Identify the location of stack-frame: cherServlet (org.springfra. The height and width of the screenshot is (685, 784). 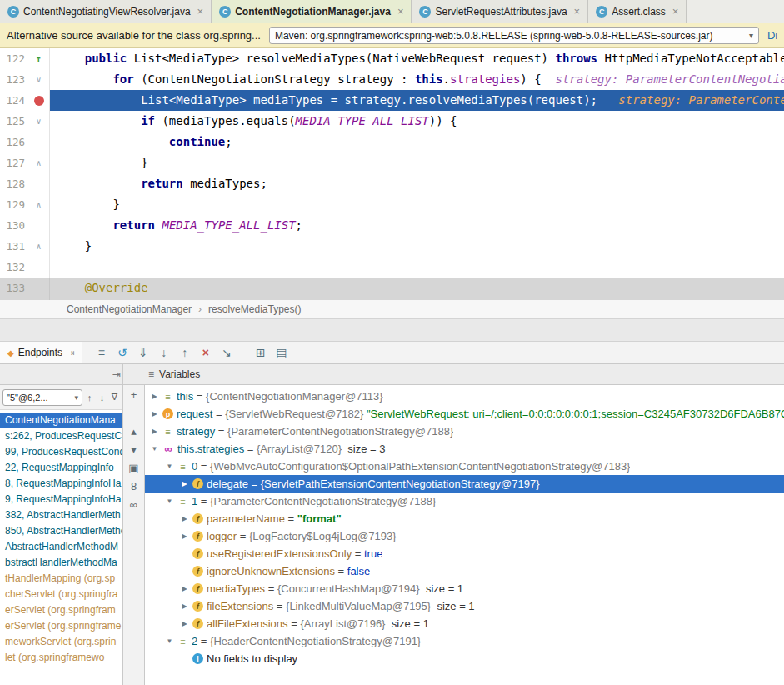
(62, 595).